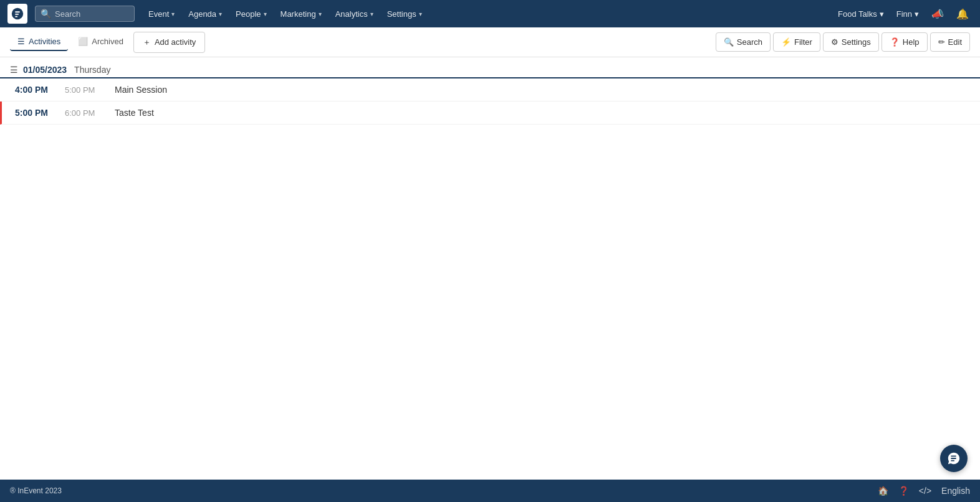 This screenshot has width=980, height=502. I want to click on help-button-label: Help, so click(911, 42).